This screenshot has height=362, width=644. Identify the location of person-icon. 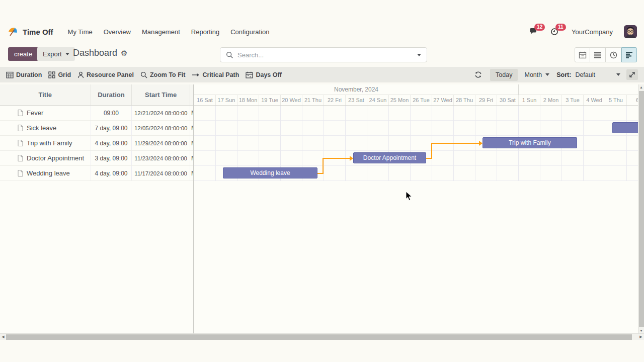
(80, 75).